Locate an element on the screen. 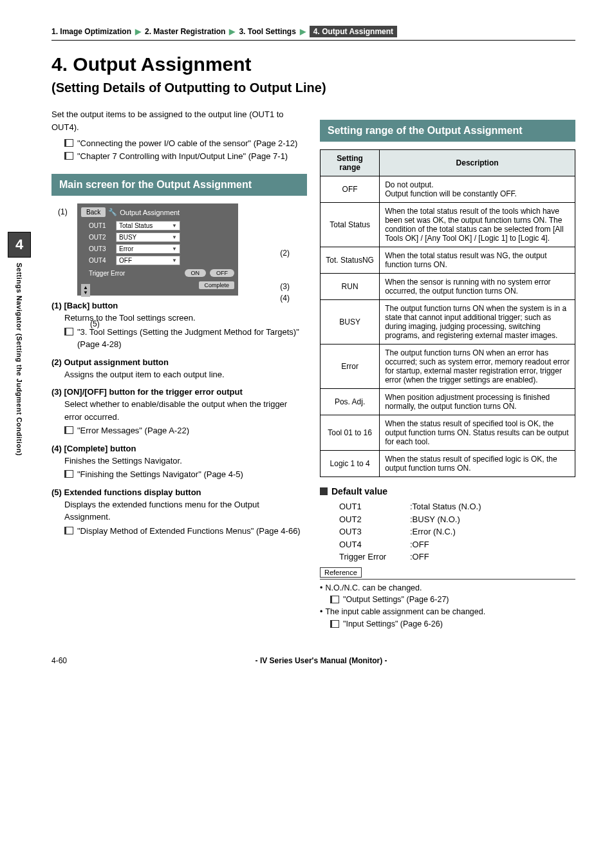 This screenshot has width=614, height=868. wrench-icon: 🔧 is located at coordinates (113, 212).